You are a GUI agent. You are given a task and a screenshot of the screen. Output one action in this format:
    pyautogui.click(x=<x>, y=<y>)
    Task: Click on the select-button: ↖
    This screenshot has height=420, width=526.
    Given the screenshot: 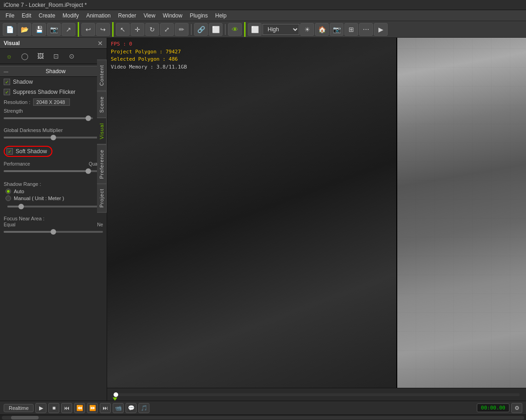 What is the action you would take?
    pyautogui.click(x=123, y=29)
    